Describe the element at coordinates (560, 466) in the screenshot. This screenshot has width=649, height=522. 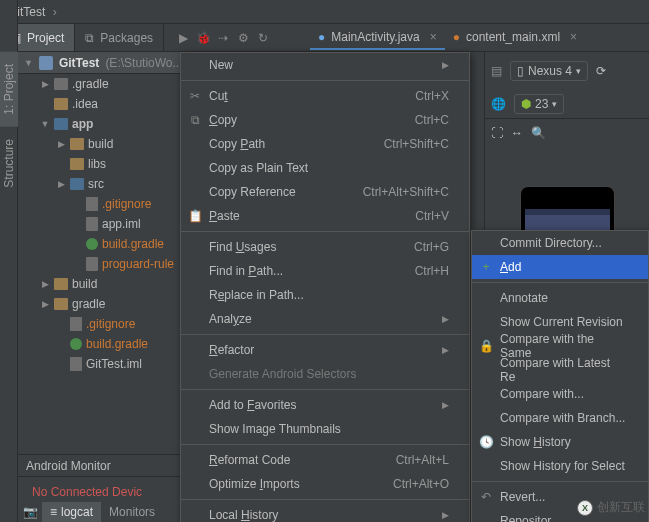
I see `menu-item: Show History for Select` at that location.